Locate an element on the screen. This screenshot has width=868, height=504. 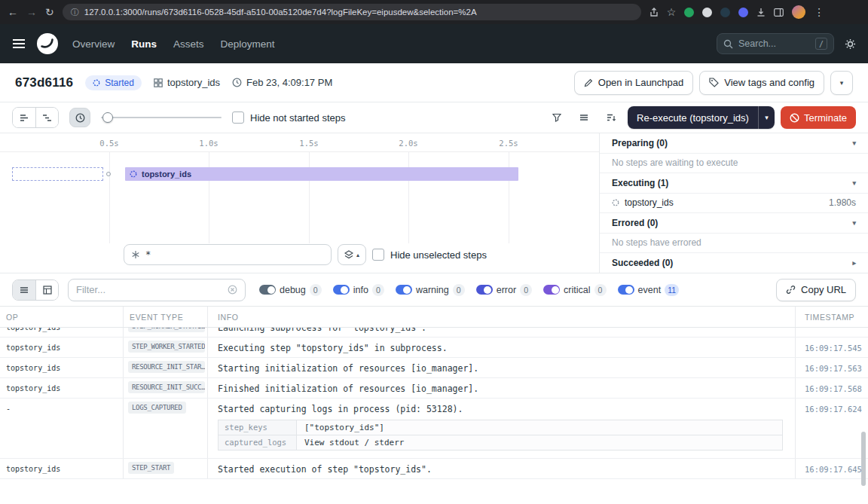
gantt-step-bar: topstory_ids is located at coordinates (322, 174).